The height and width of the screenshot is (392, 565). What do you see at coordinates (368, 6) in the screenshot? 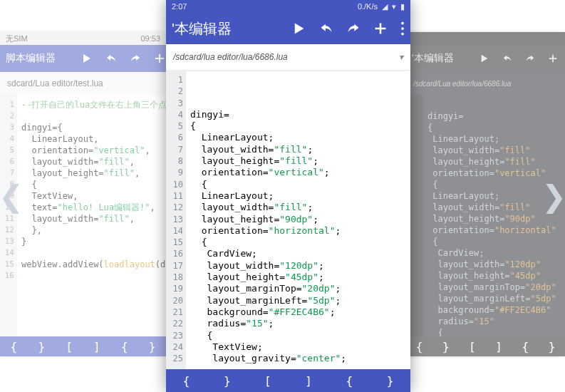
I see `status-net: 0./K/s` at bounding box center [368, 6].